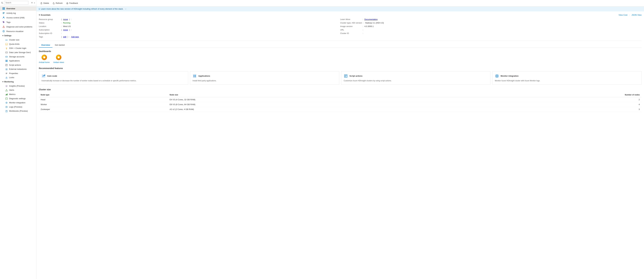 This screenshot has width=644, height=279. What do you see at coordinates (6, 61) in the screenshot?
I see `applications-icon` at bounding box center [6, 61].